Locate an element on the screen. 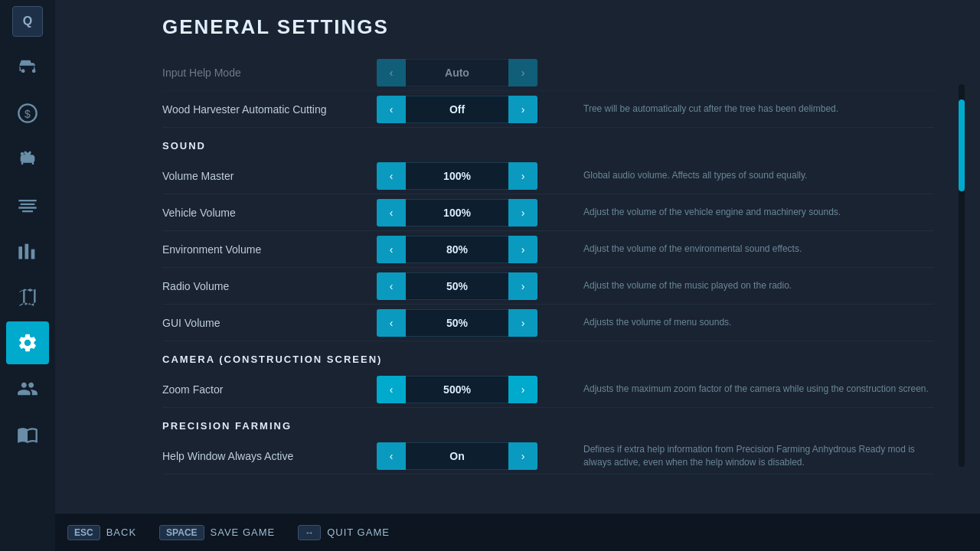 The image size is (980, 551). setting-desc-zoom-factor: Adjusts the maximum zoom factor of the c… is located at coordinates (736, 389).